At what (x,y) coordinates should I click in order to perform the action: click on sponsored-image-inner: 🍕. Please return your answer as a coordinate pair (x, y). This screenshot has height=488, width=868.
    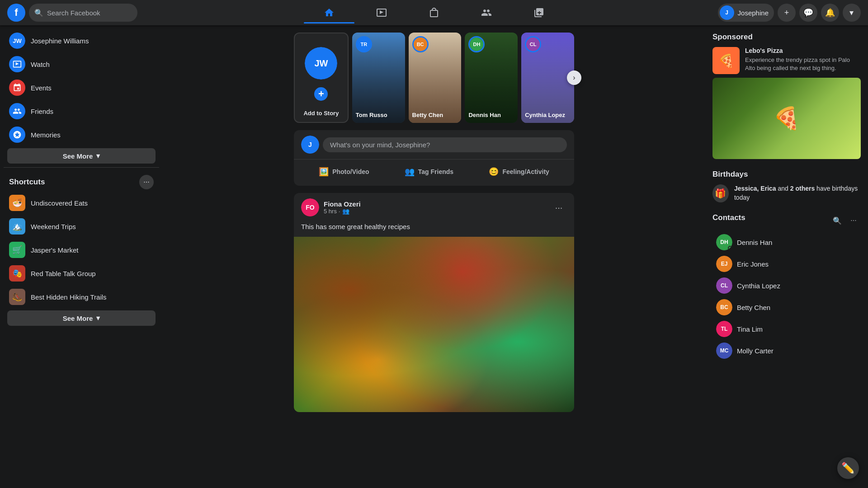
    Looking at the image, I should click on (787, 118).